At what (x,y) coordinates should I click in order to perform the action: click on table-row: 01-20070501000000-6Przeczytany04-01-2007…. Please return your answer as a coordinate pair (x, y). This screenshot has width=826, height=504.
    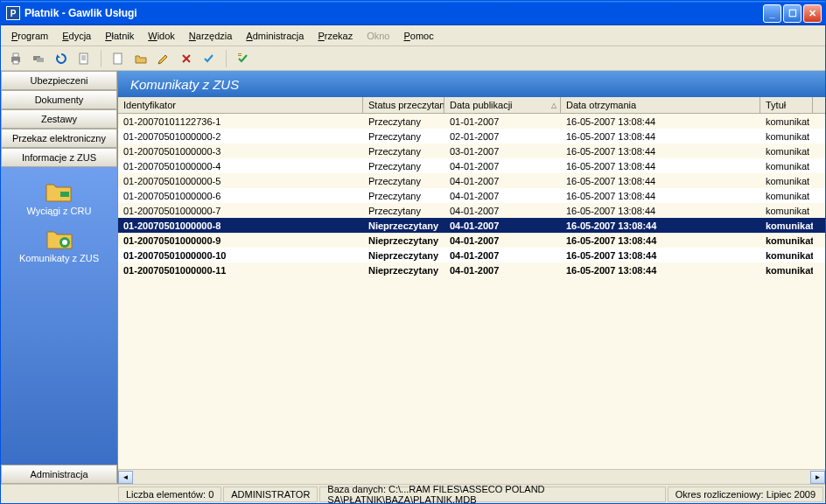
    Looking at the image, I should click on (472, 196).